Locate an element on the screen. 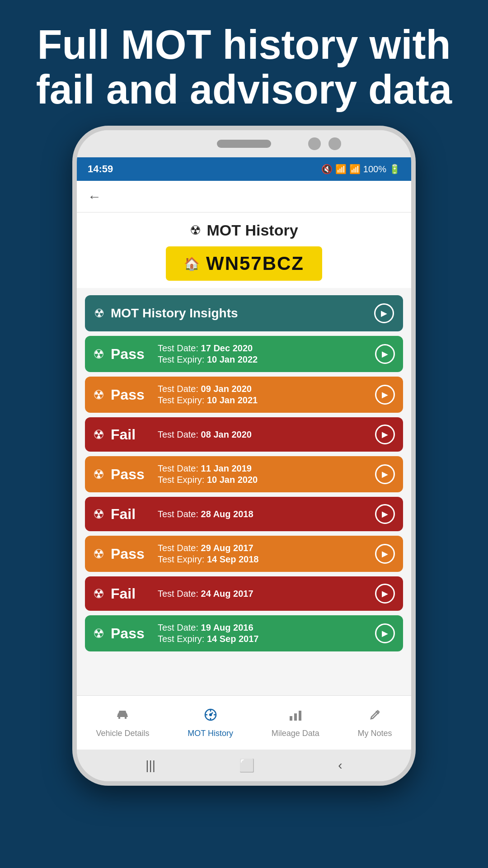  mot-left-7: ☢PassTest Date: 19 Aug 2016Test Expiry: … is located at coordinates (176, 633).